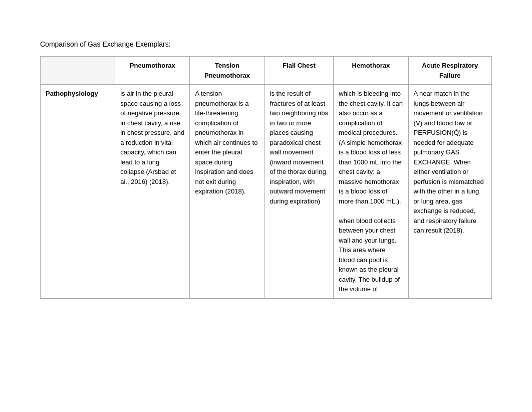  What do you see at coordinates (266, 44) in the screenshot?
I see `table-title: Comparison of Gas Exchange Exemplars:` at bounding box center [266, 44].